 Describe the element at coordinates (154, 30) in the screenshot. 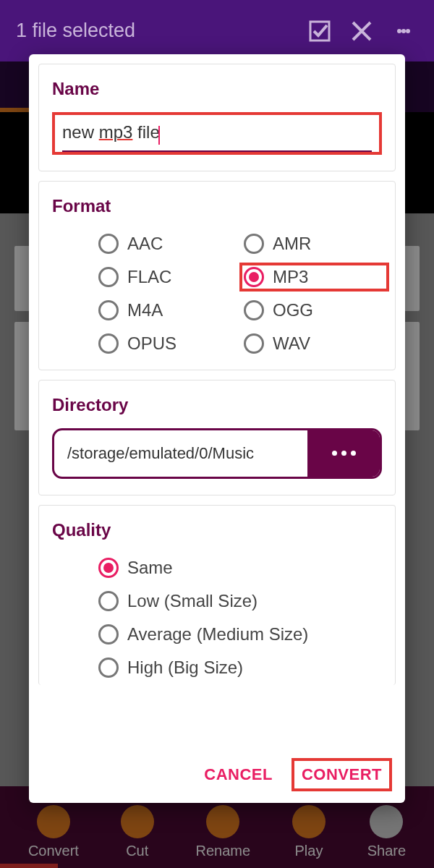

I see `appbar-title: 1 file selected` at that location.